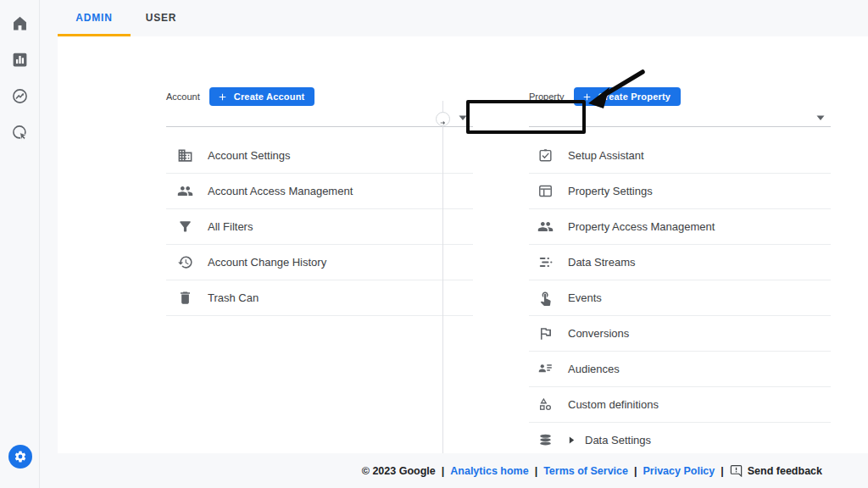  Describe the element at coordinates (627, 97) in the screenshot. I see `create-property-button: Create Property` at that location.